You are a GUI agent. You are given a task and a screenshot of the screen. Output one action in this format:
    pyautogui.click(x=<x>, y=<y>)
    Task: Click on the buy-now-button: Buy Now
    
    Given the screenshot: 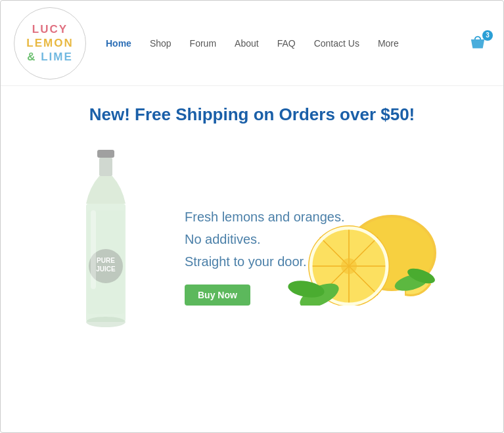 What is the action you would take?
    pyautogui.click(x=218, y=295)
    